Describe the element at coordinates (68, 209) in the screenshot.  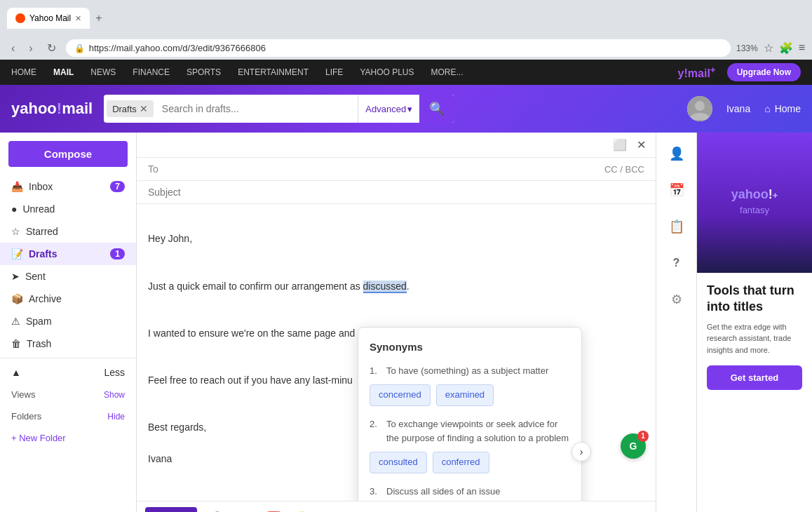
I see `sidebar-item-unread: ● Unread` at that location.